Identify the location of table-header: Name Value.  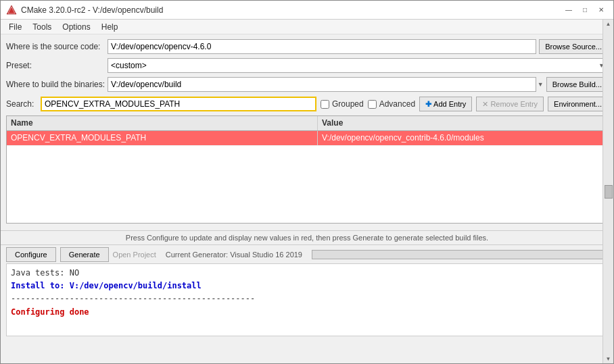
(307, 124).